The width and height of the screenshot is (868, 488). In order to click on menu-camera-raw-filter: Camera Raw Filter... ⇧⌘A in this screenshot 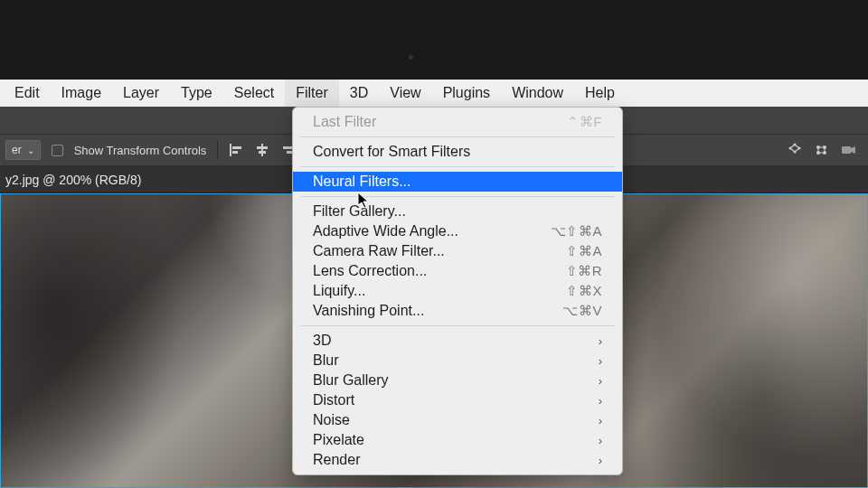, I will do `click(458, 251)`.